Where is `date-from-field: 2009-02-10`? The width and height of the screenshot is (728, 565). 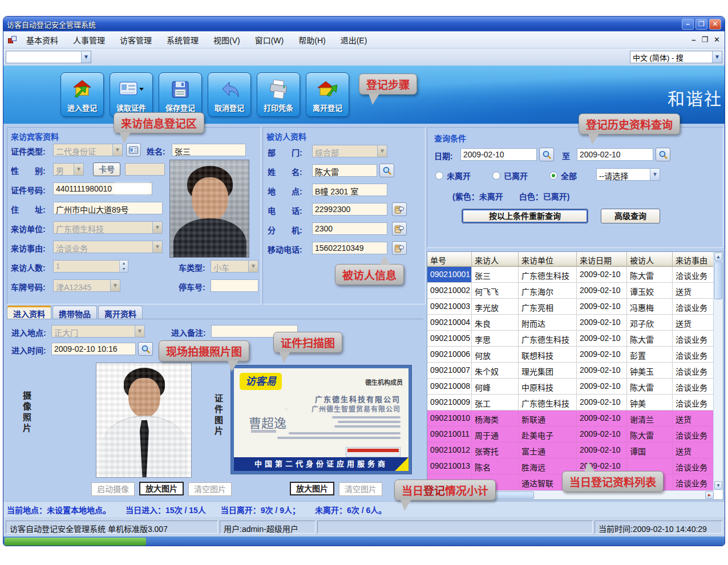
date-from-field: 2009-02-10 is located at coordinates (499, 155).